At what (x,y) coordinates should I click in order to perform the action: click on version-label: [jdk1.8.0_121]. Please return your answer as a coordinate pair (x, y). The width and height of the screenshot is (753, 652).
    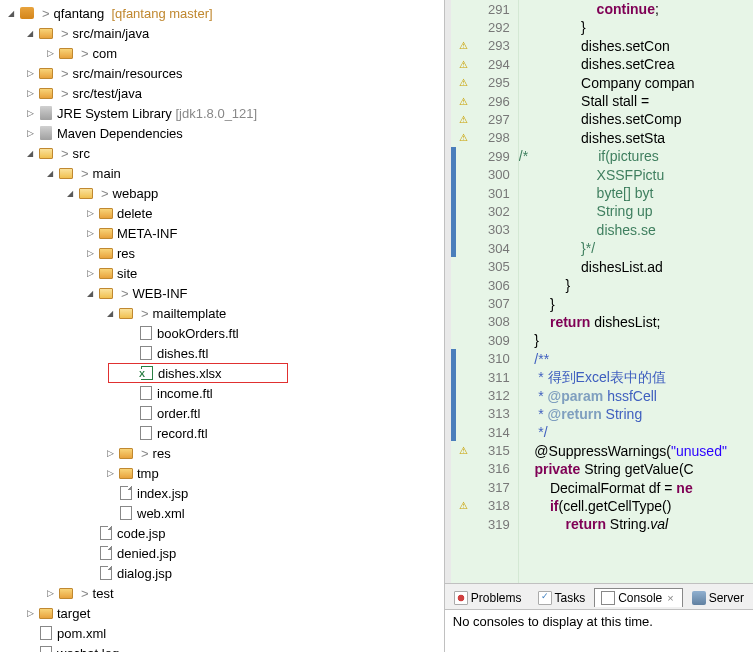
    Looking at the image, I should click on (217, 114).